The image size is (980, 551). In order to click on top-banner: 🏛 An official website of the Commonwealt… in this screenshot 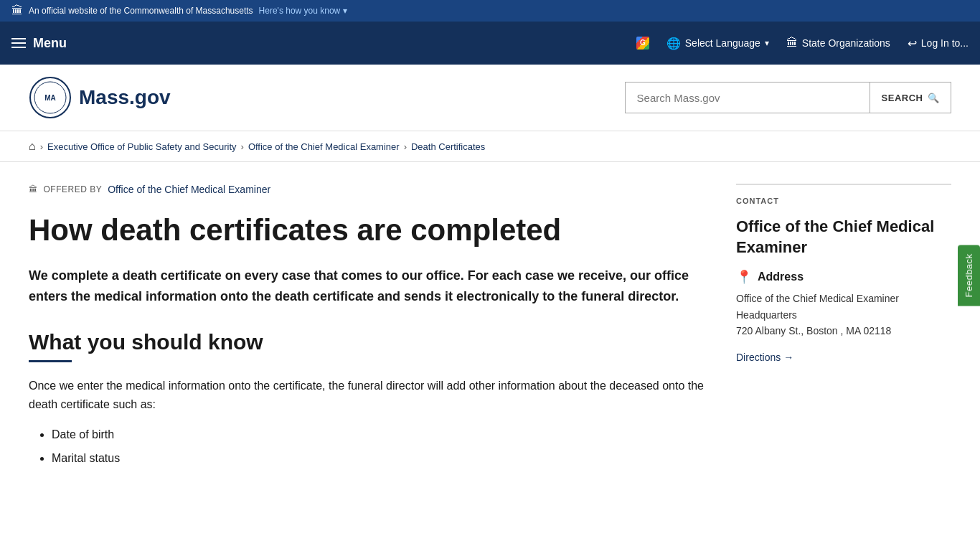, I will do `click(490, 11)`.